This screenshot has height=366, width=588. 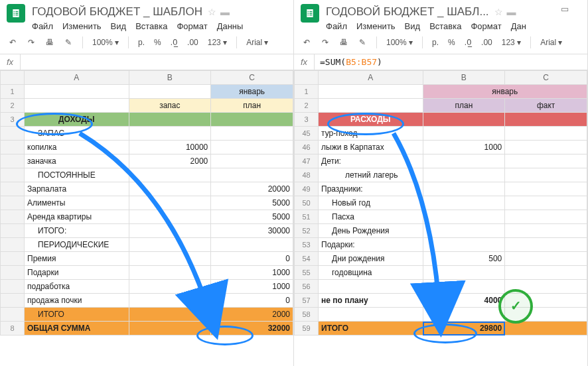 What do you see at coordinates (568, 11) in the screenshot?
I see `comments-icon: ▭` at bounding box center [568, 11].